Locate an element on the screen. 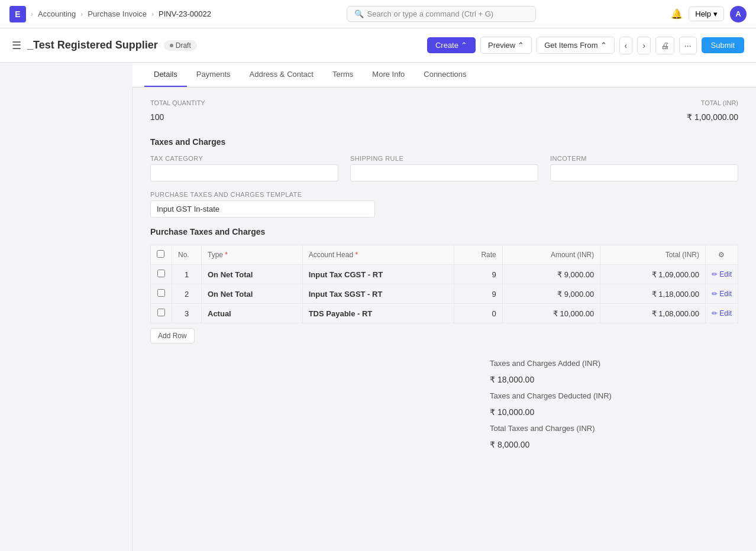 The image size is (756, 551). sidebar is located at coordinates (66, 319).